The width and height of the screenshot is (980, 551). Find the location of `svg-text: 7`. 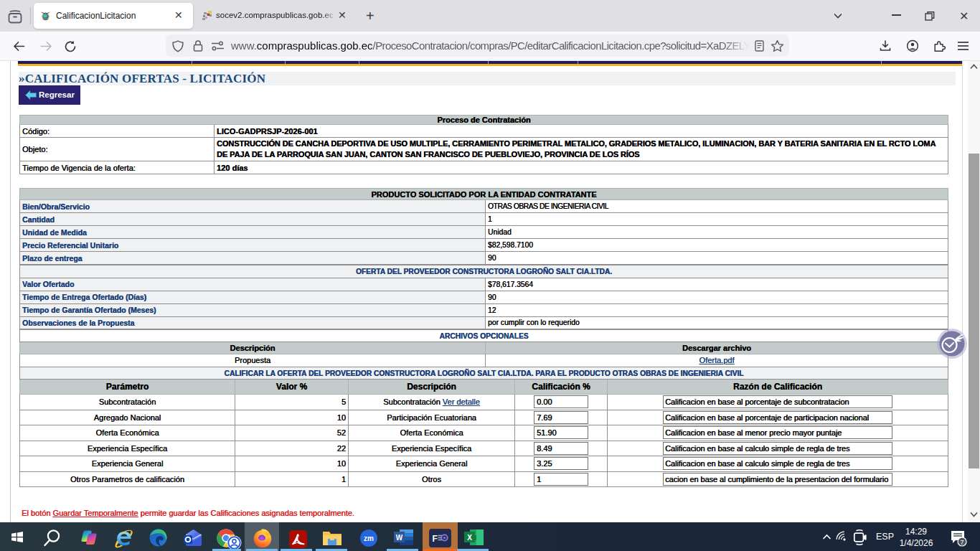

svg-text: 7 is located at coordinates (961, 542).